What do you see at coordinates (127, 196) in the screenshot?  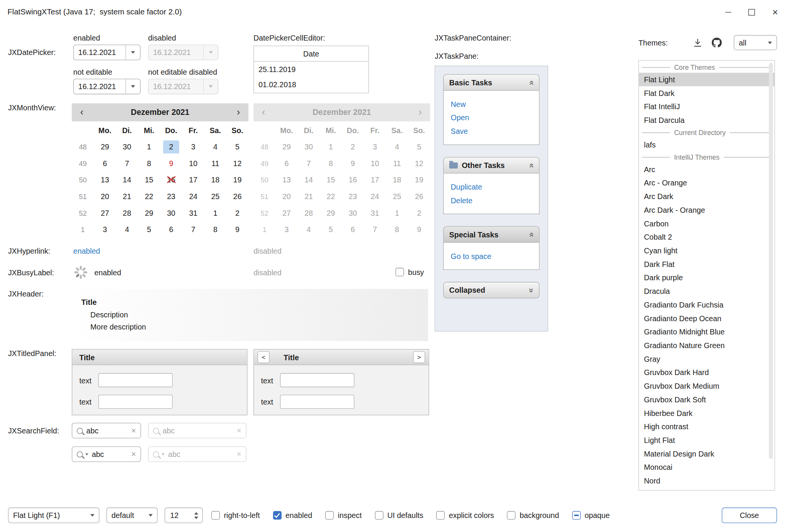 I see `day-cell: 21` at bounding box center [127, 196].